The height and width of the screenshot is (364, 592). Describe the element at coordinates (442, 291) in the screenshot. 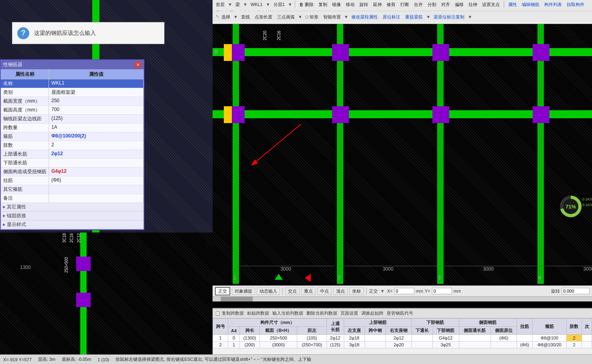

I see `y-input` at that location.